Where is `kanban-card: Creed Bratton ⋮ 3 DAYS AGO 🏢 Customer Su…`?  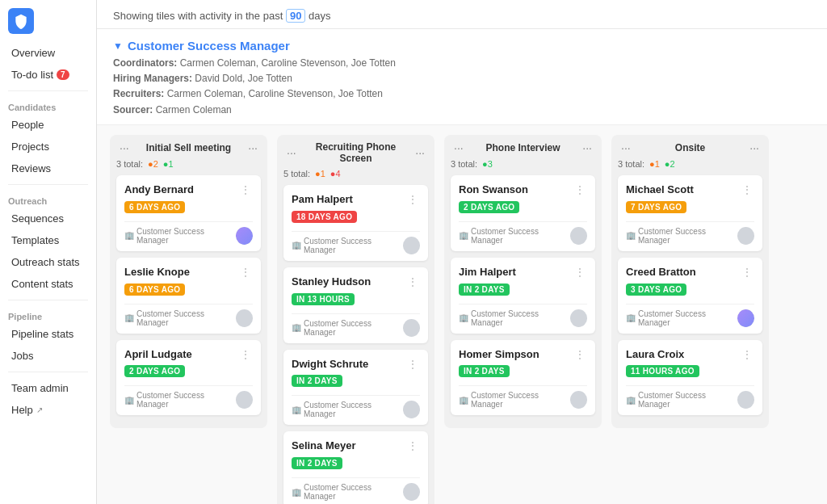 kanban-card: Creed Bratton ⋮ 3 DAYS AGO 🏢 Customer Su… is located at coordinates (690, 296).